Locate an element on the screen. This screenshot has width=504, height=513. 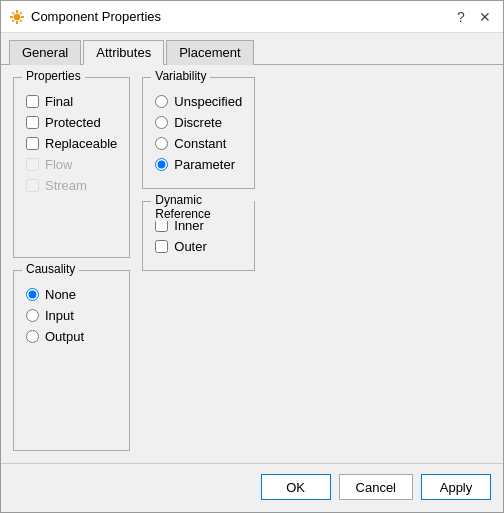
title-bar: Component Properties ? ✕ is located at coordinates (252, 17).